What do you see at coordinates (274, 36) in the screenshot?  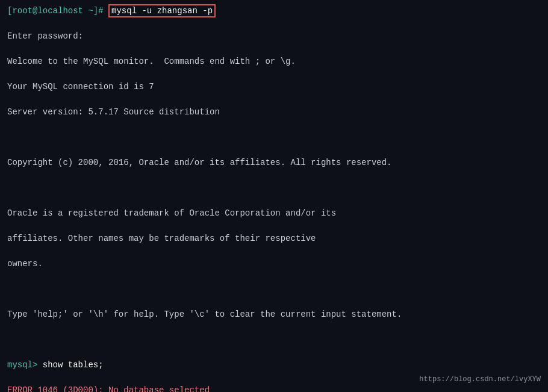 I see `line-enter-password: Enter password:` at bounding box center [274, 36].